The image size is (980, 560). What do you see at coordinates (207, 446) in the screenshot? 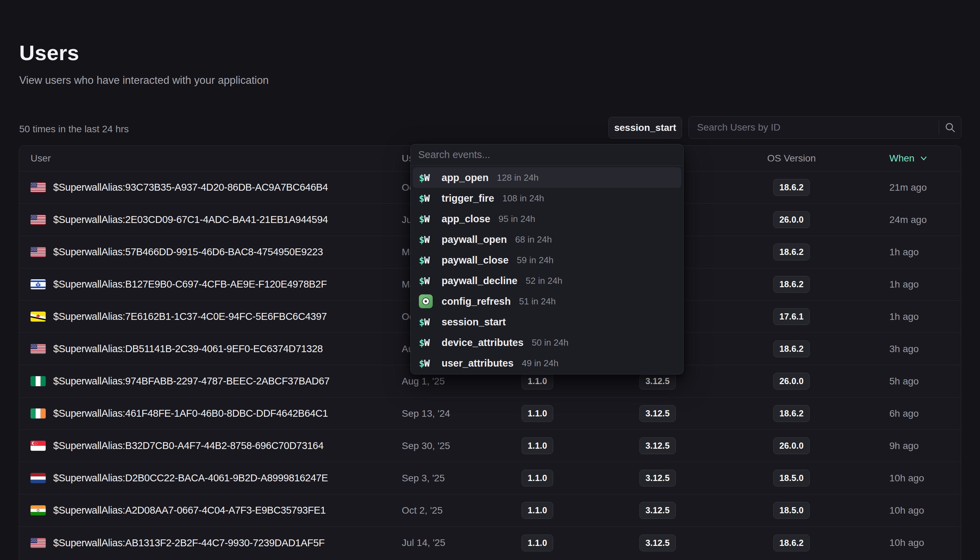
I see `user-cell: $SuperwallAlias:B32D7CB0-A4F7-44B2-8758-…` at bounding box center [207, 446].